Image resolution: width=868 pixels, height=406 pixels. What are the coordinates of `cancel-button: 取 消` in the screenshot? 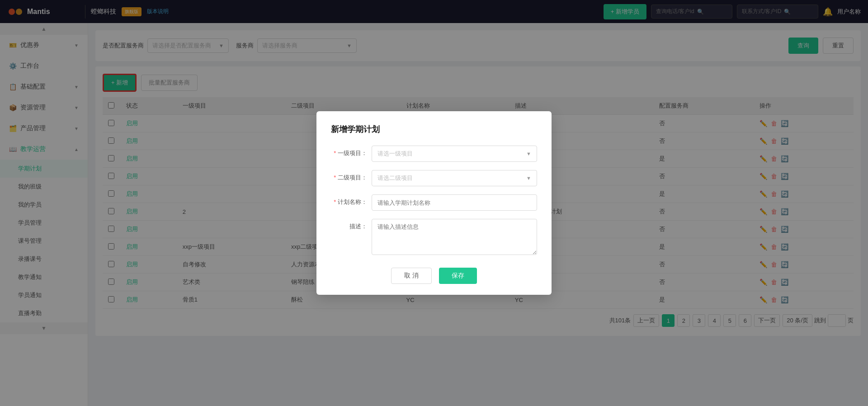 It's located at (411, 276).